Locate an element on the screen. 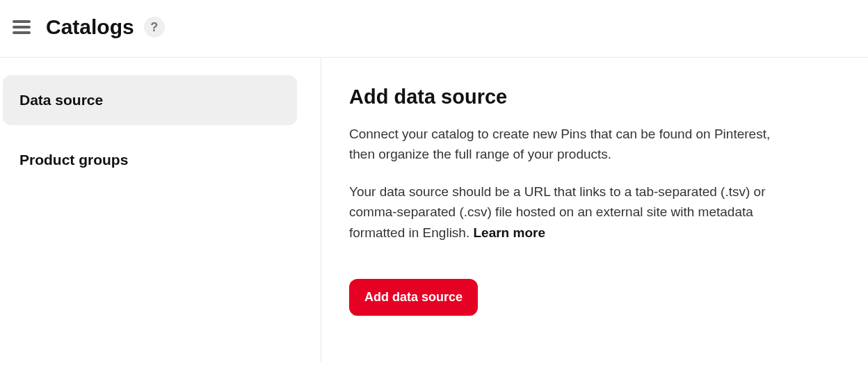 This screenshot has width=868, height=370. main-heading: Add data source is located at coordinates (572, 97).